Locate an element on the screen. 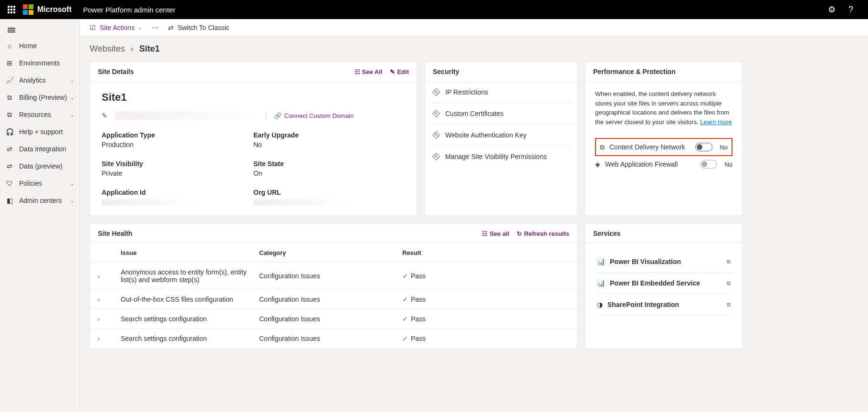  nav-analytics: 📈Analytics⌄ is located at coordinates (40, 80).